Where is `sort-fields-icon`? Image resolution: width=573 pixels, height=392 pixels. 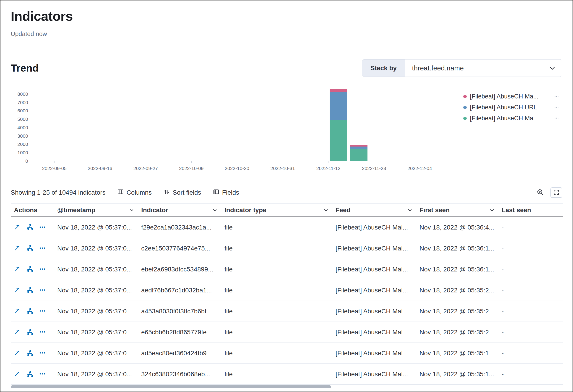 sort-fields-icon is located at coordinates (167, 193).